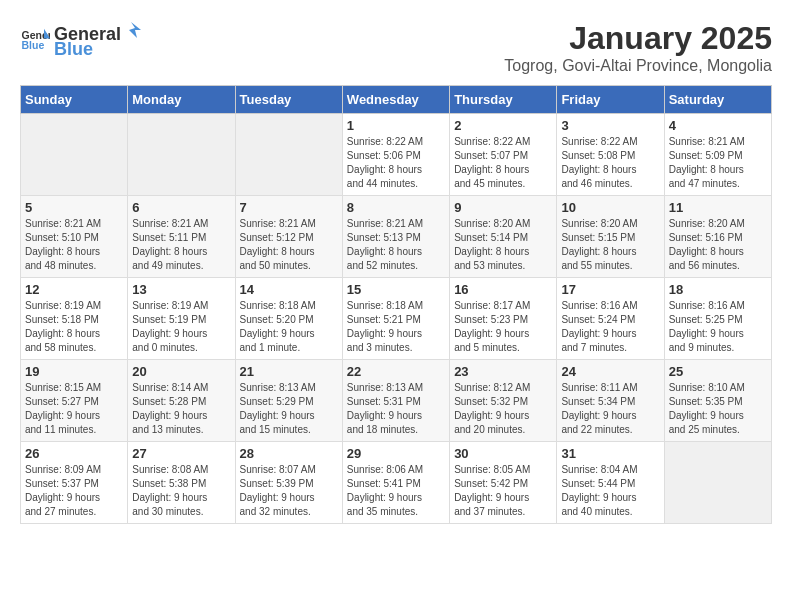 This screenshot has width=792, height=612. What do you see at coordinates (289, 327) in the screenshot?
I see `day-info: Sunrise: 8:18 AM Sunset: 5:20 PM Dayligh…` at bounding box center [289, 327].